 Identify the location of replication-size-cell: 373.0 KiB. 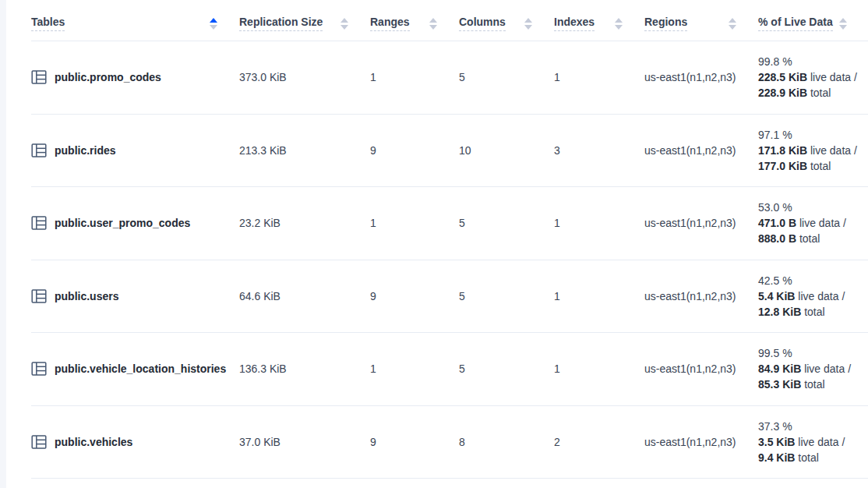
(305, 77).